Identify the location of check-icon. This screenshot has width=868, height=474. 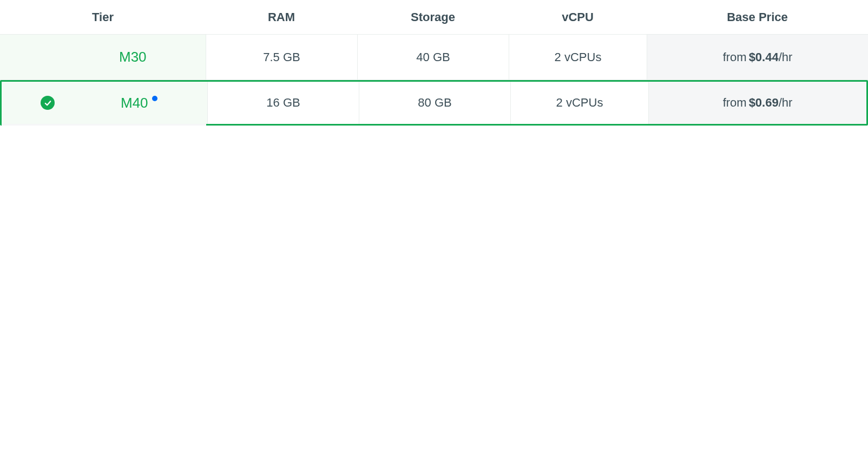
(48, 103).